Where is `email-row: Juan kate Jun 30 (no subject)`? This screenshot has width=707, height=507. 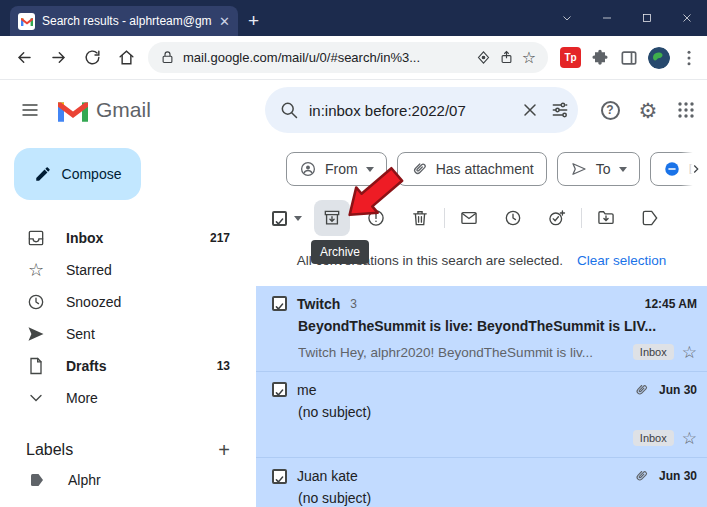
email-row: Juan kate Jun 30 (no subject) is located at coordinates (482, 482).